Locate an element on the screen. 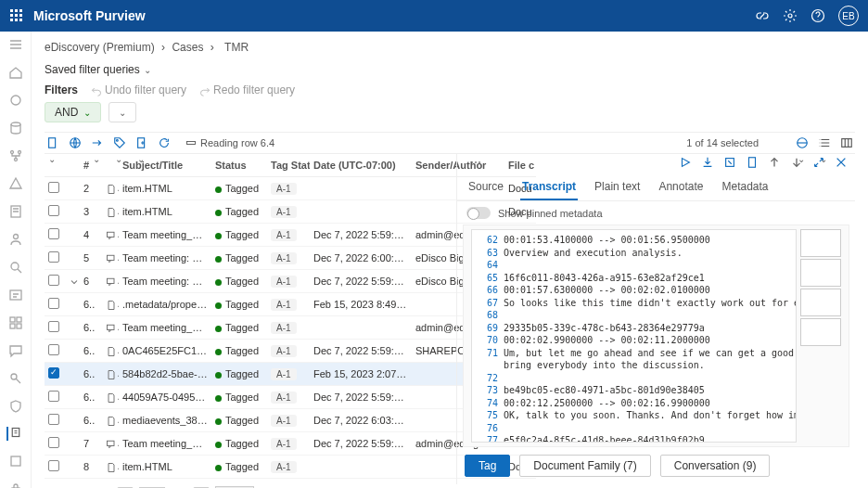 This screenshot has height=488, width=868. newdoc-icon is located at coordinates (752, 162).